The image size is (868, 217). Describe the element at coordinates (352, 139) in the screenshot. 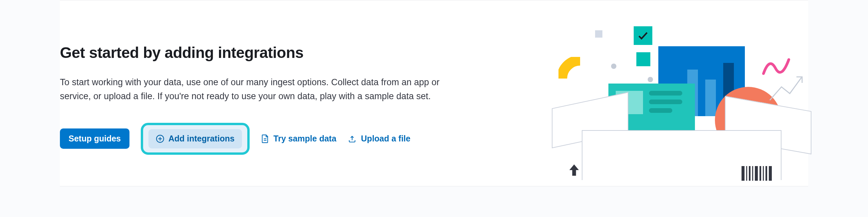

I see `upload-icon` at that location.